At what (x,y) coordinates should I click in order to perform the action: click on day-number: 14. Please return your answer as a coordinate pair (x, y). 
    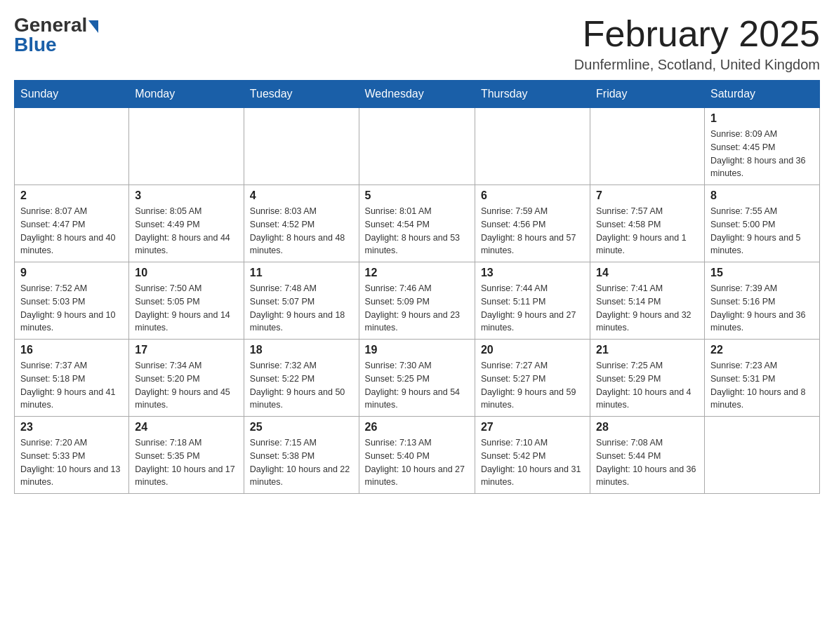
    Looking at the image, I should click on (647, 273).